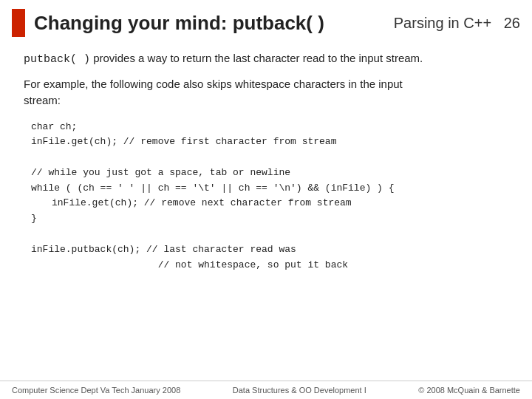  Describe the element at coordinates (42, 100) in the screenshot. I see `description-line2: stream:` at that location.